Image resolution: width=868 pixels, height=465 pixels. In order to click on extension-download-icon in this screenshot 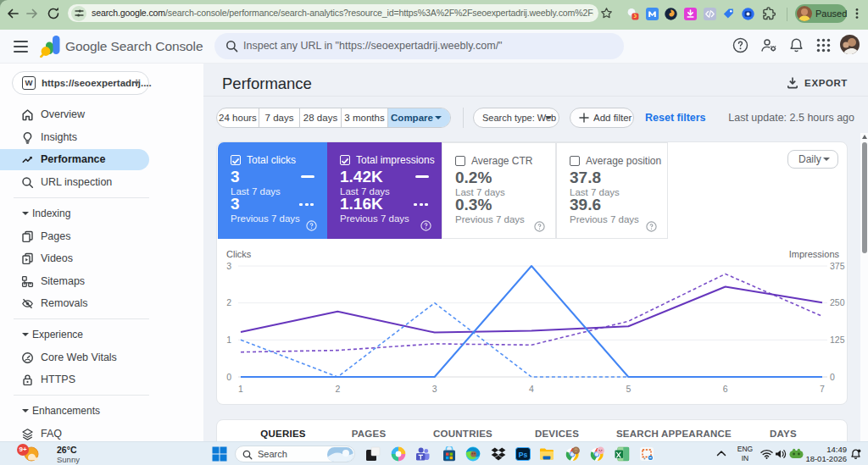, I will do `click(690, 14)`.